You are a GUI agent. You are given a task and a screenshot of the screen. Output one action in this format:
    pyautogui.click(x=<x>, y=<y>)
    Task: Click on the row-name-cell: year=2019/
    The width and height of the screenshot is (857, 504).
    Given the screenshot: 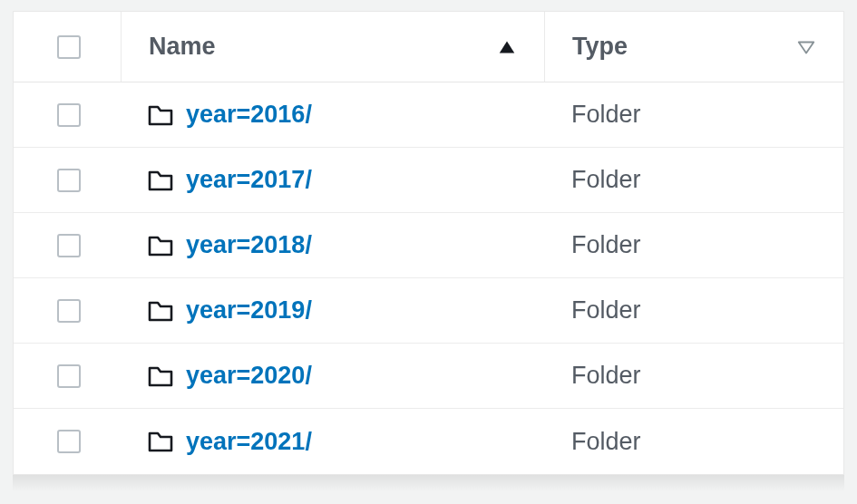 What is the action you would take?
    pyautogui.click(x=332, y=310)
    